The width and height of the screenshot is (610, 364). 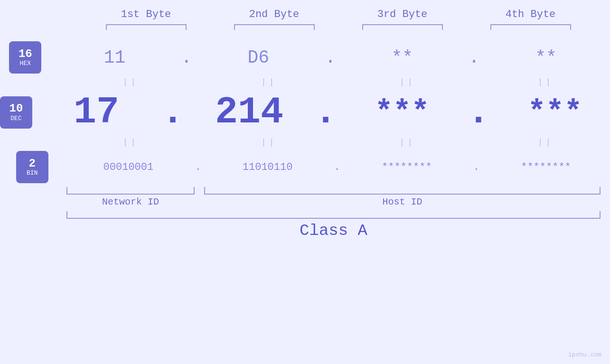 What do you see at coordinates (402, 112) in the screenshot?
I see `dec-b3-cell: ***` at bounding box center [402, 112].